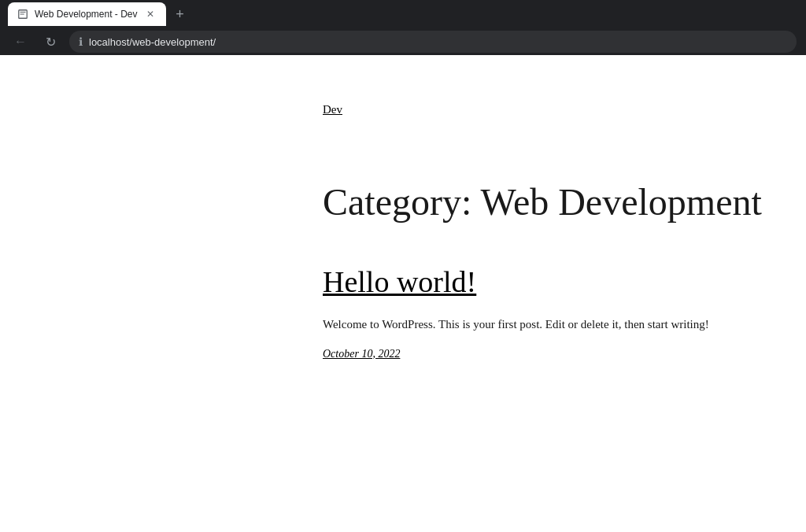  I want to click on url-text: localhost/web-development/, so click(153, 42).